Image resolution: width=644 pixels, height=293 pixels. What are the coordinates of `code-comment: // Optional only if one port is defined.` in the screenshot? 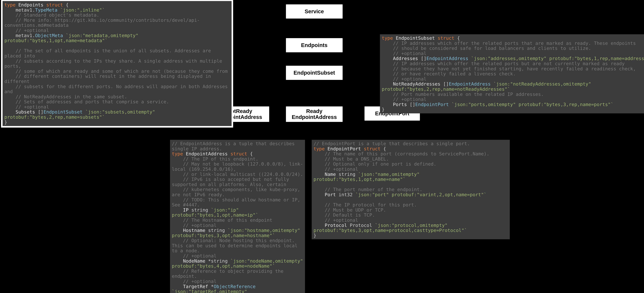 It's located at (375, 164).